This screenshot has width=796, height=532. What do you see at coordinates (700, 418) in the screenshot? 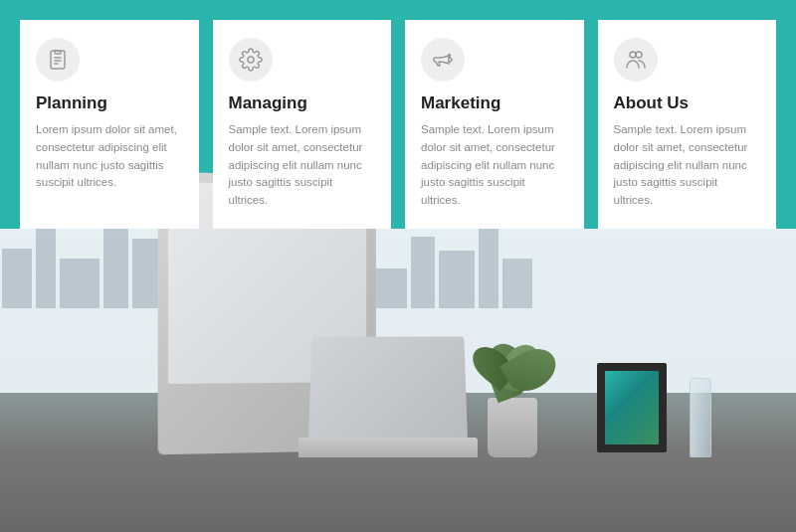
I see `water-bottle` at bounding box center [700, 418].